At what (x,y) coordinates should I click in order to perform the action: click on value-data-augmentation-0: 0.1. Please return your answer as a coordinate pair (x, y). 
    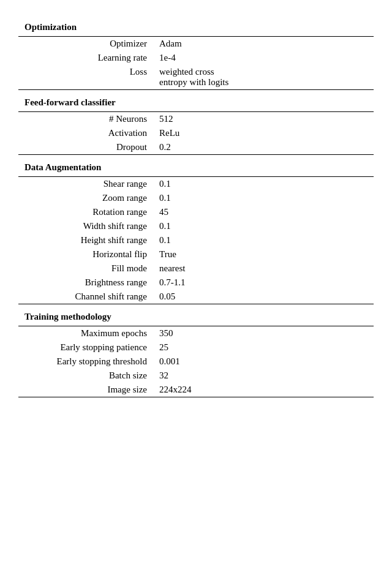
    Looking at the image, I should click on (263, 184).